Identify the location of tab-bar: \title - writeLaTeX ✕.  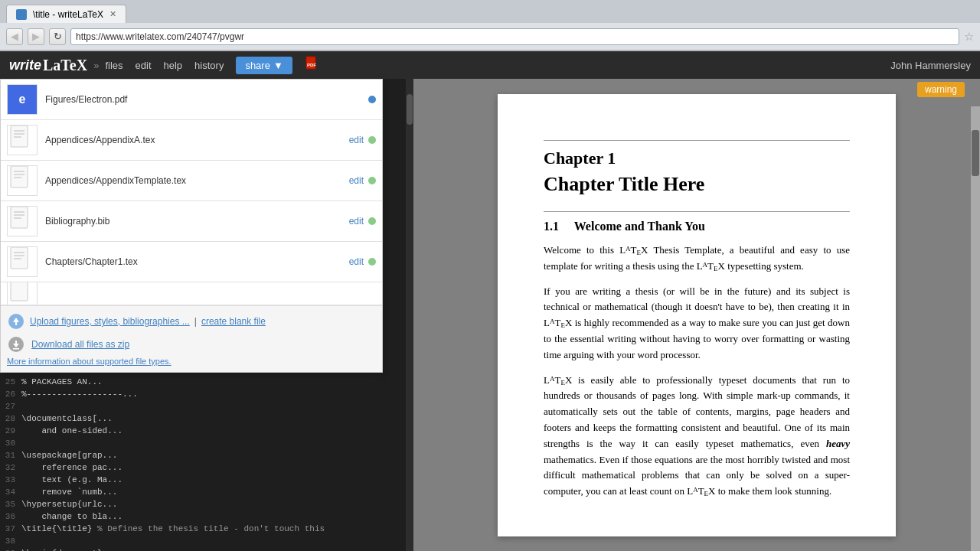
(490, 11).